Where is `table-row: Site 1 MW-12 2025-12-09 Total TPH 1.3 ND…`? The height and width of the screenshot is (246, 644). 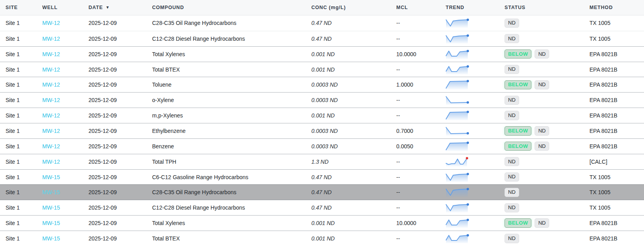
table-row: Site 1 MW-12 2025-12-09 Total TPH 1.3 ND… is located at coordinates (322, 161).